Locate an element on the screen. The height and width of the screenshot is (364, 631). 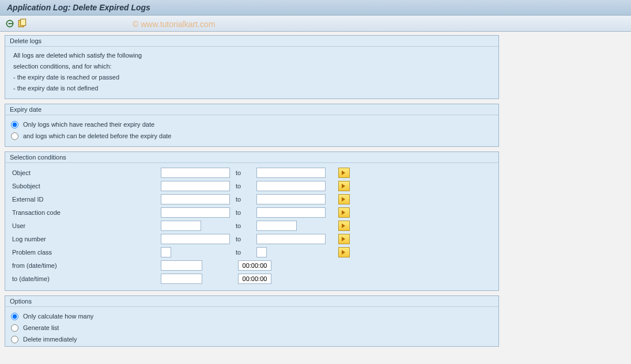
input-to-date is located at coordinates (182, 279).